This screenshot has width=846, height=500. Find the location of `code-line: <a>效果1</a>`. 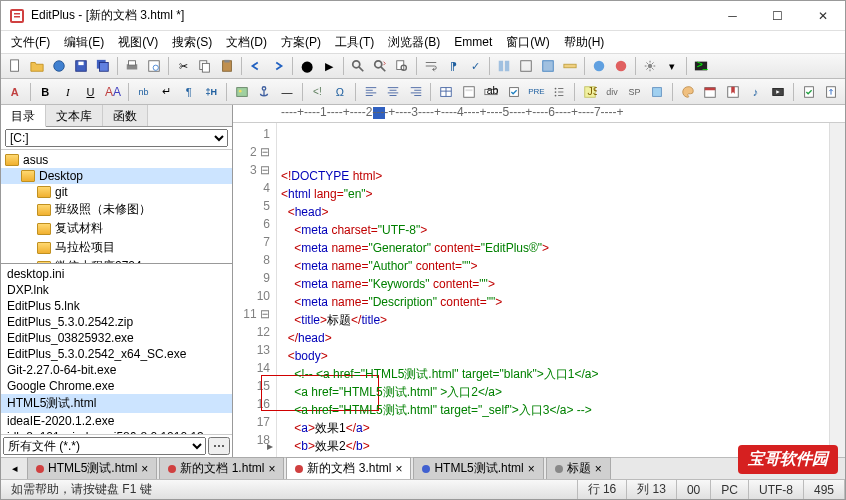

code-line: <a>效果1</a> is located at coordinates (553, 428).